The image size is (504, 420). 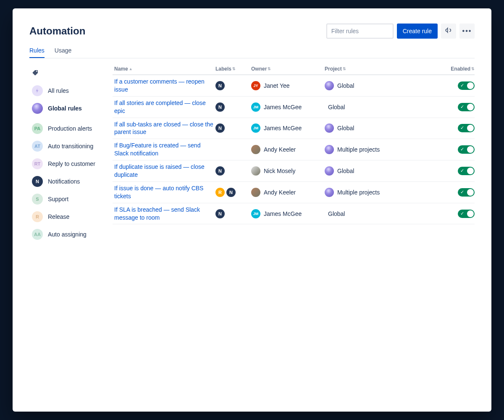 I want to click on sidebar: All rulesGlobal rulesPAProduction alerts…, so click(x=69, y=153).